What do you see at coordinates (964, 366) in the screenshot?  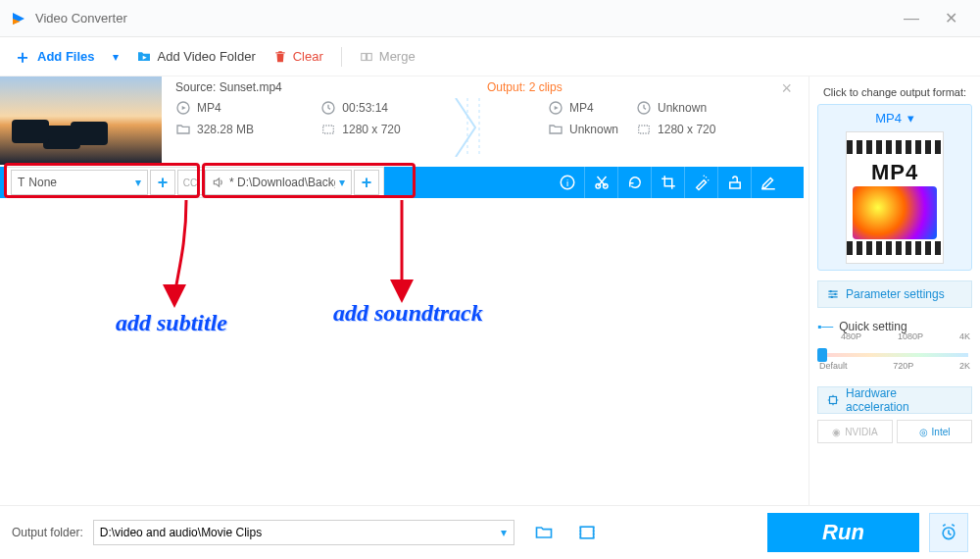 I see `qs-tick: 2K` at bounding box center [964, 366].